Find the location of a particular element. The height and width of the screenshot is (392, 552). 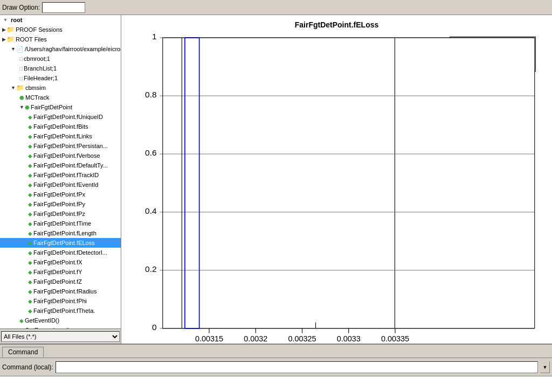

toolbar: Draw Option: is located at coordinates (276, 8).